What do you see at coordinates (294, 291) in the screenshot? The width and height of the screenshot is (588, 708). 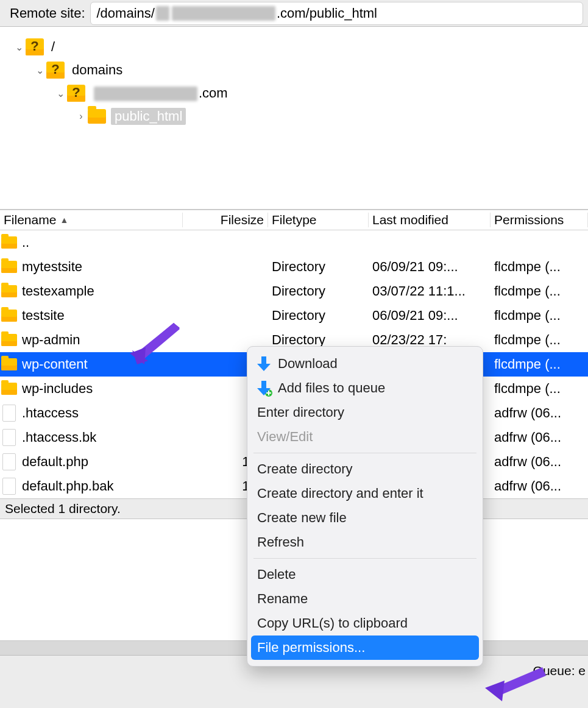 I see `file-row: testexampleDirectory03/07/22 11:1...flcd…` at bounding box center [294, 291].